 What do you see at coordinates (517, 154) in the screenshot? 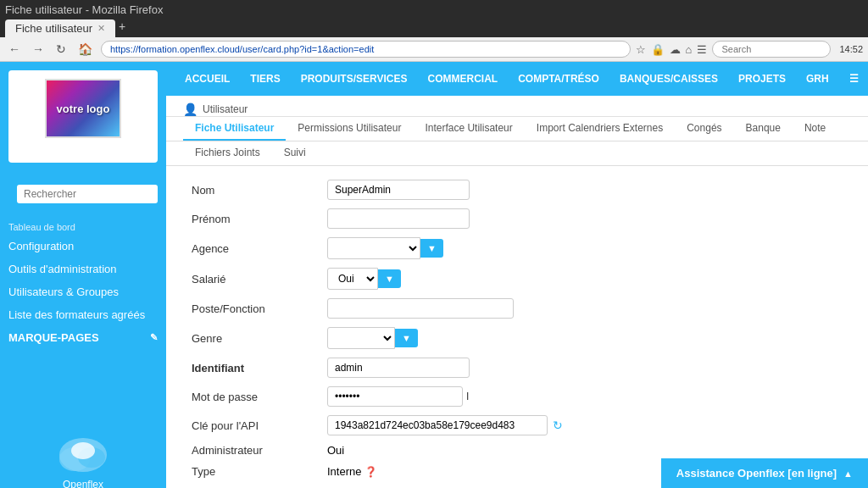
I see `tab-bar2: Fichiers Joints Suivi` at bounding box center [517, 154].